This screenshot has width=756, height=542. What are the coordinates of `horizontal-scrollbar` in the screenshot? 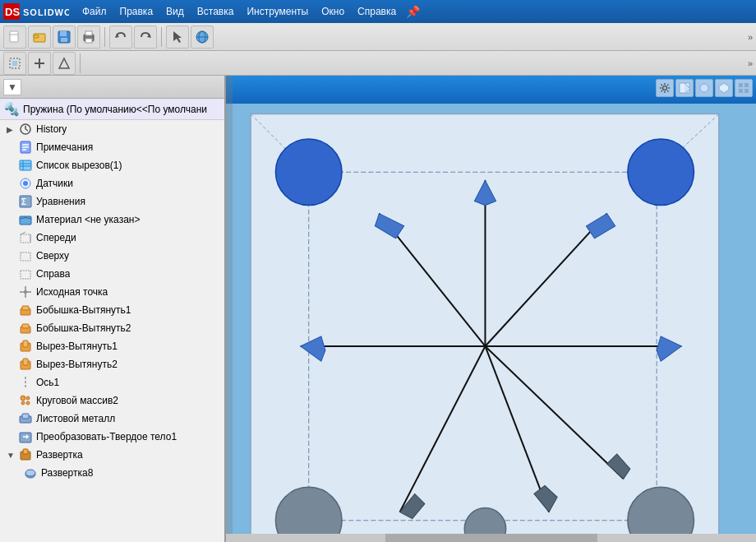 It's located at (491, 538).